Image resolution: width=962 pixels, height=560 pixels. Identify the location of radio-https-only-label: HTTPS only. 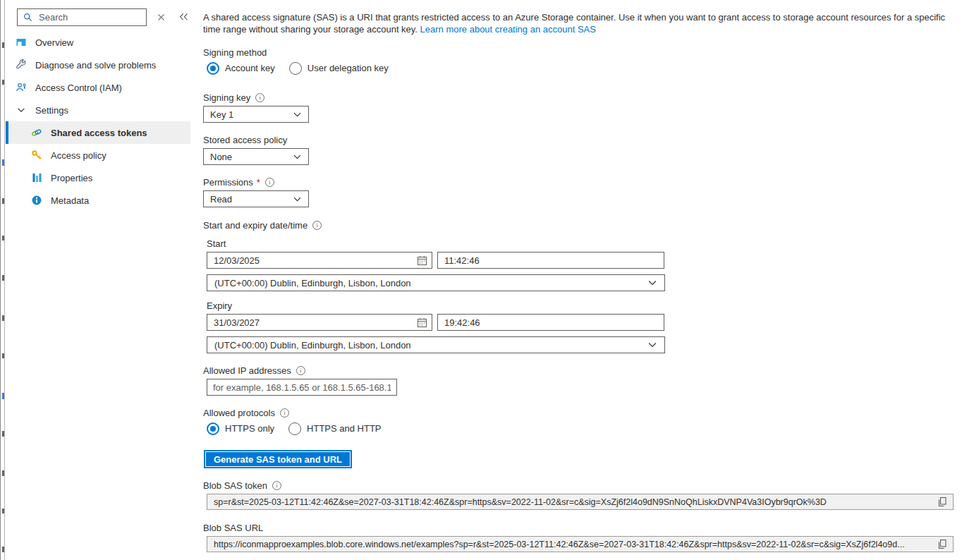
(250, 429).